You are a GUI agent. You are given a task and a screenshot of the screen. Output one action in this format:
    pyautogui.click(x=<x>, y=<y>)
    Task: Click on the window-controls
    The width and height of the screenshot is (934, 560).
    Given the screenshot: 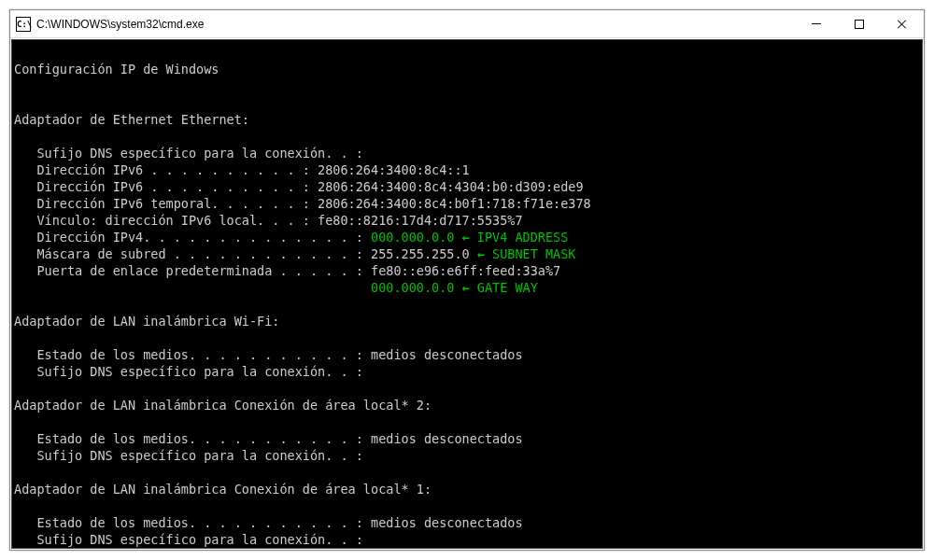 What is the action you would take?
    pyautogui.click(x=859, y=24)
    